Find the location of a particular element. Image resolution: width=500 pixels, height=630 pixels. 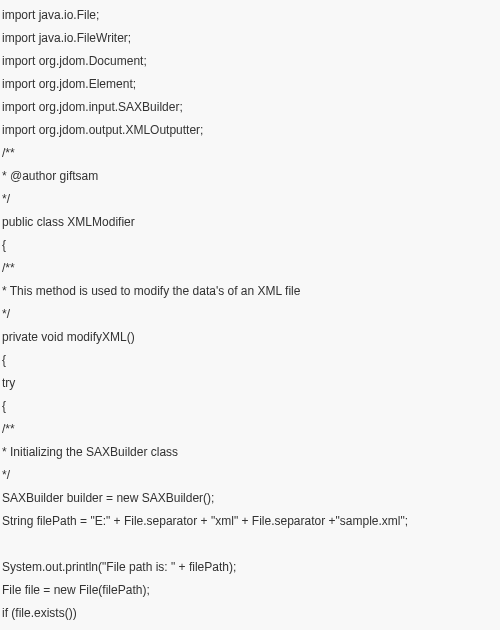

code-line: import org.jdom.output.XMLOutputter; is located at coordinates (251, 130).